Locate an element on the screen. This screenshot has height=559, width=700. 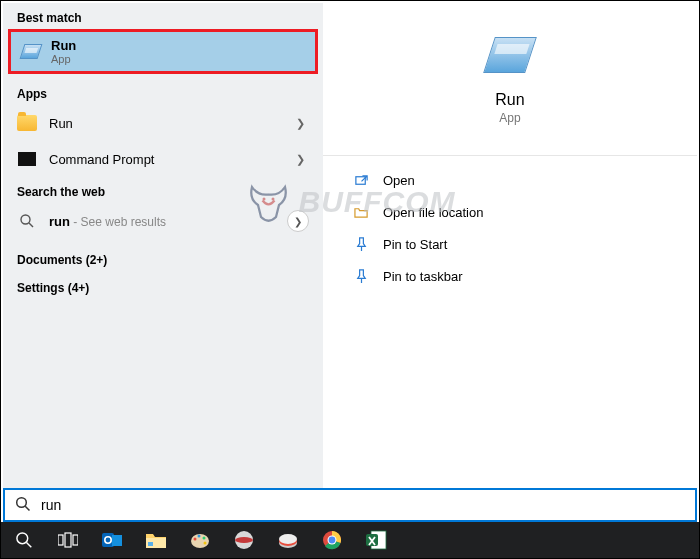
search-bar is located at coordinates (350, 505).